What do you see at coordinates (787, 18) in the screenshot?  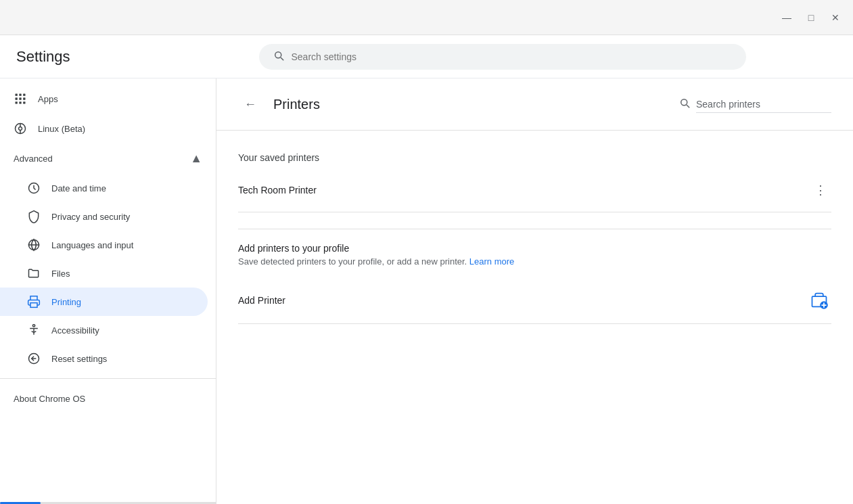 I see `minimize-button: —` at bounding box center [787, 18].